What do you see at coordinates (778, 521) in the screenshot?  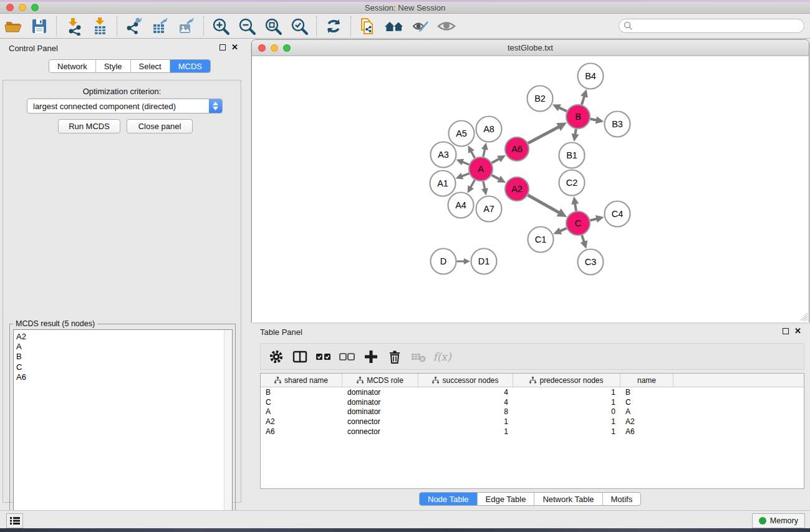 I see `memory-button: Memory` at bounding box center [778, 521].